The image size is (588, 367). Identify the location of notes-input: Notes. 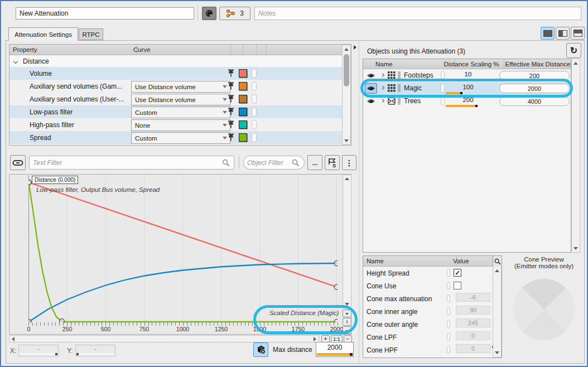
(418, 13).